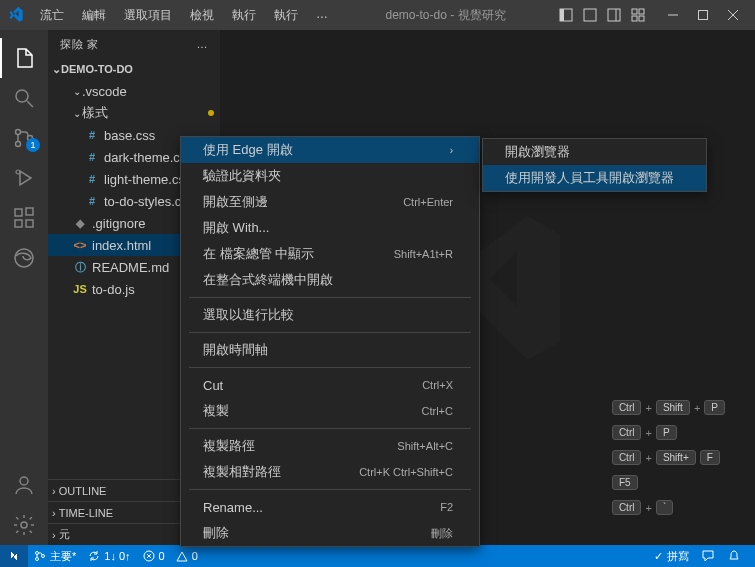 The height and width of the screenshot is (567, 755). What do you see at coordinates (55, 556) in the screenshot?
I see `sb-branch: 主要*` at bounding box center [55, 556].